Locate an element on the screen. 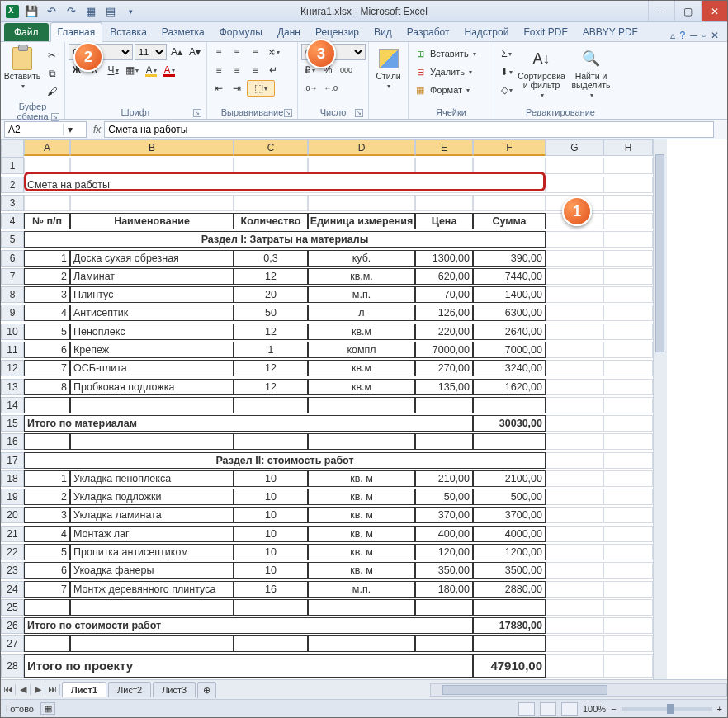 Image resolution: width=728 pixels, height=718 pixels. increase-indent-icon: ⇥ is located at coordinates (237, 88).